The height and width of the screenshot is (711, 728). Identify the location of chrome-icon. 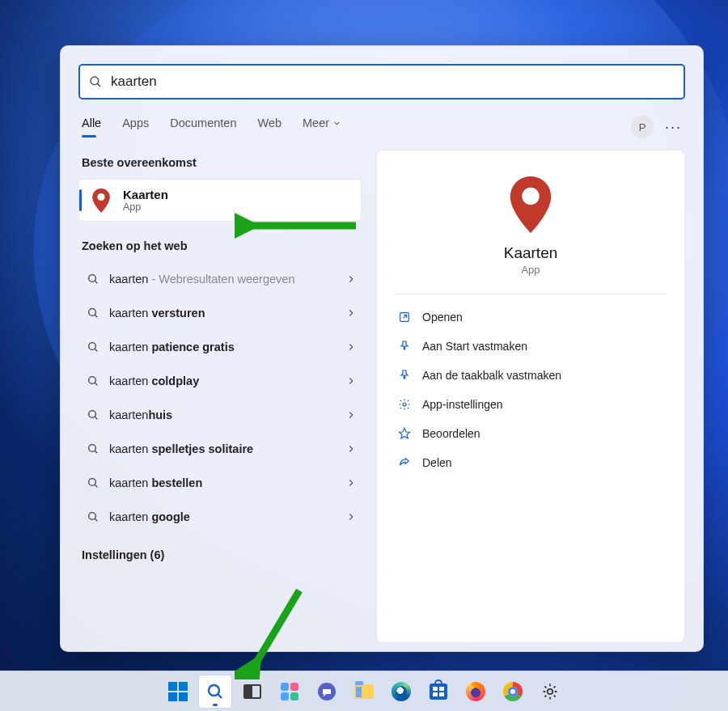
(513, 692).